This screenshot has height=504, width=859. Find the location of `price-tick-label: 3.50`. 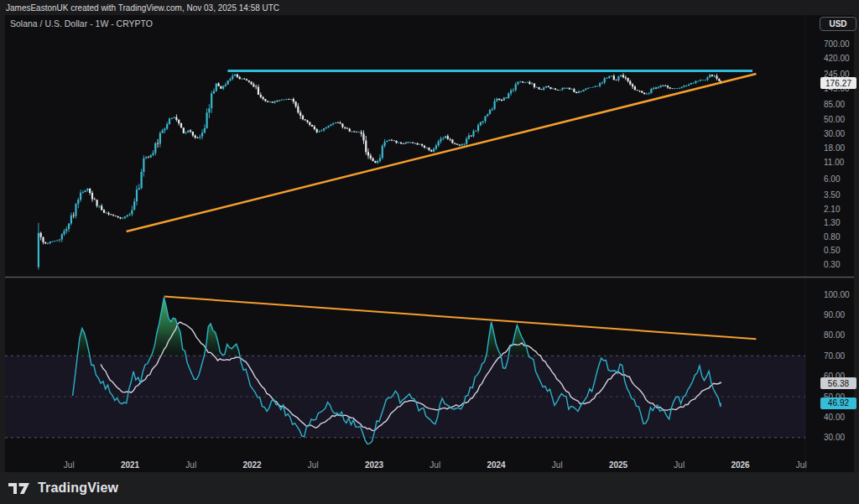

price-tick-label: 3.50 is located at coordinates (832, 195).